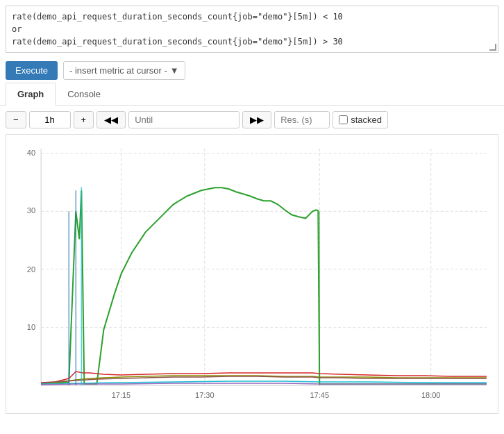 Image resolution: width=504 pixels, height=434 pixels. I want to click on graph-controls: − + ◀◀ ▶▶ stacked, so click(252, 119).